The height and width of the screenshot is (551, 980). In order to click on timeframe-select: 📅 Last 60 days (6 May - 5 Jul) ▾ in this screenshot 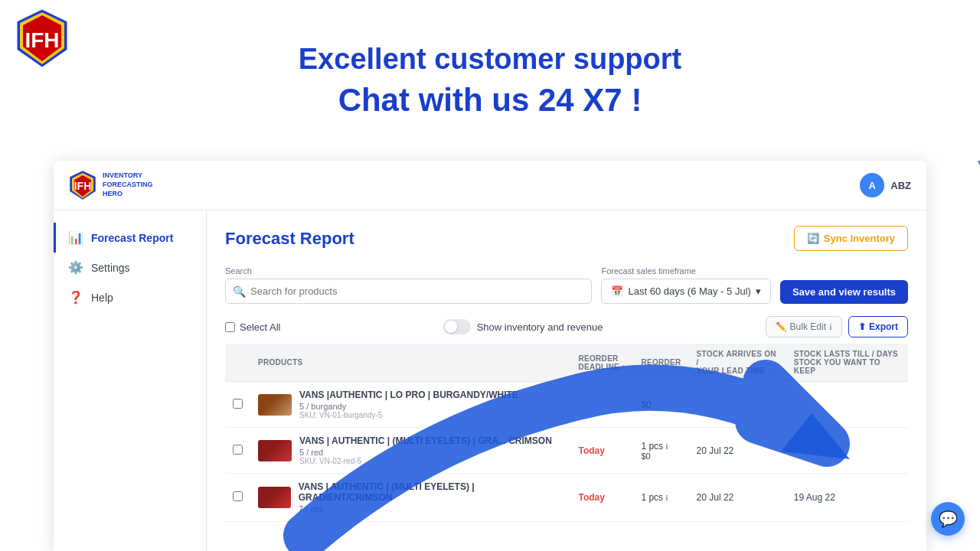, I will do `click(686, 291)`.